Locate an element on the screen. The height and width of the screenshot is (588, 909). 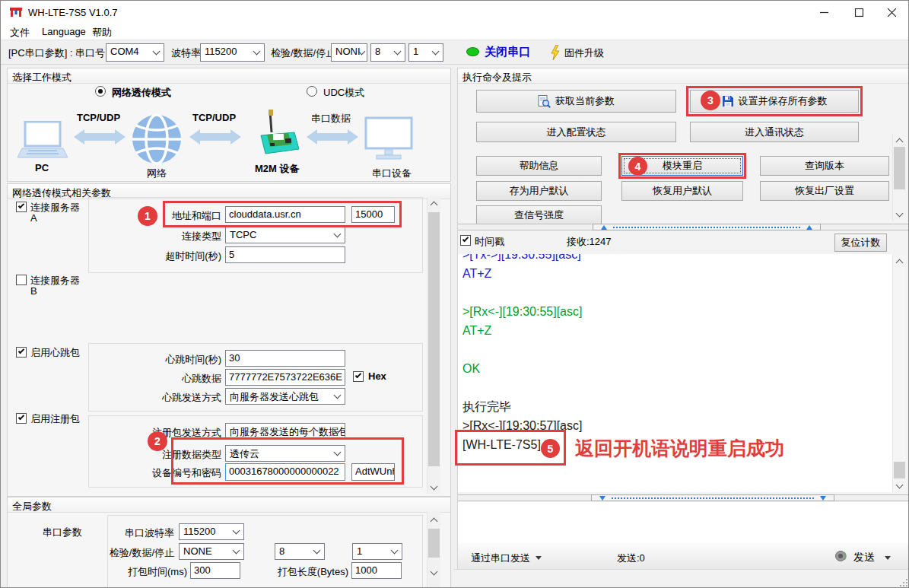
pack-len-input: 1000 is located at coordinates (377, 571).